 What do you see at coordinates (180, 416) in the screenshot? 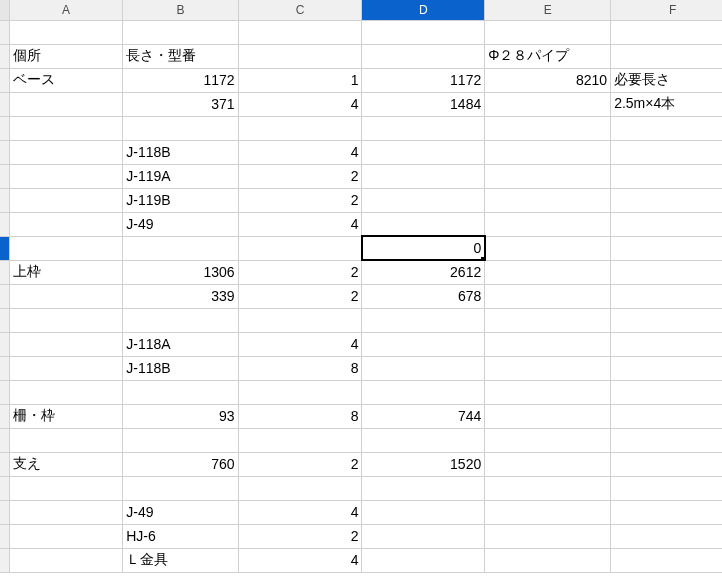
I see `cell-B17: 93` at bounding box center [180, 416].